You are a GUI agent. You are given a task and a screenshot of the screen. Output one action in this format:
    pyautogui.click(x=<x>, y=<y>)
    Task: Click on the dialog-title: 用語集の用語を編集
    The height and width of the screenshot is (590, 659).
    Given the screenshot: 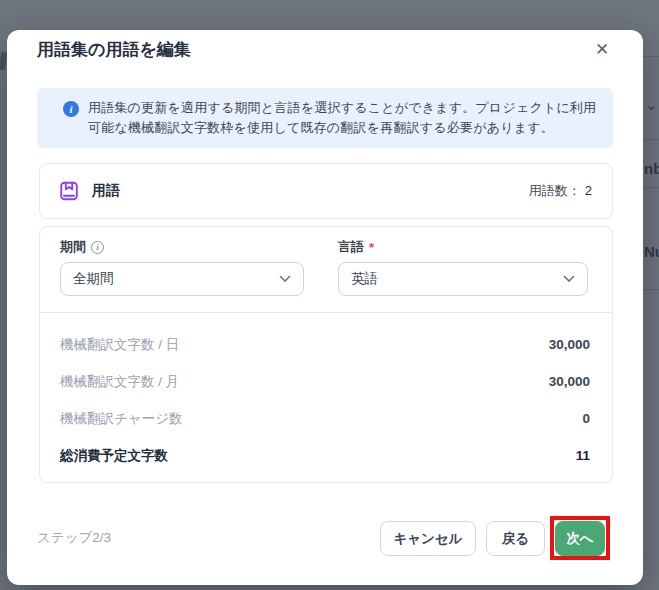 What is the action you would take?
    pyautogui.click(x=114, y=50)
    